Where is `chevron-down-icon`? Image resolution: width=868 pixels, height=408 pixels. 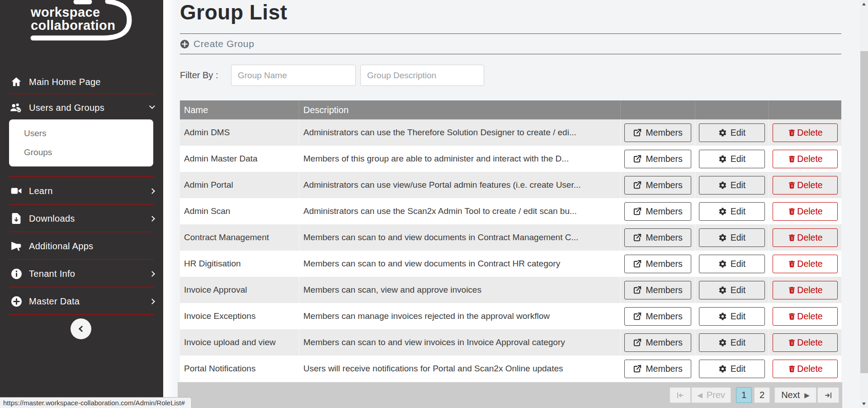 chevron-down-icon is located at coordinates (152, 106).